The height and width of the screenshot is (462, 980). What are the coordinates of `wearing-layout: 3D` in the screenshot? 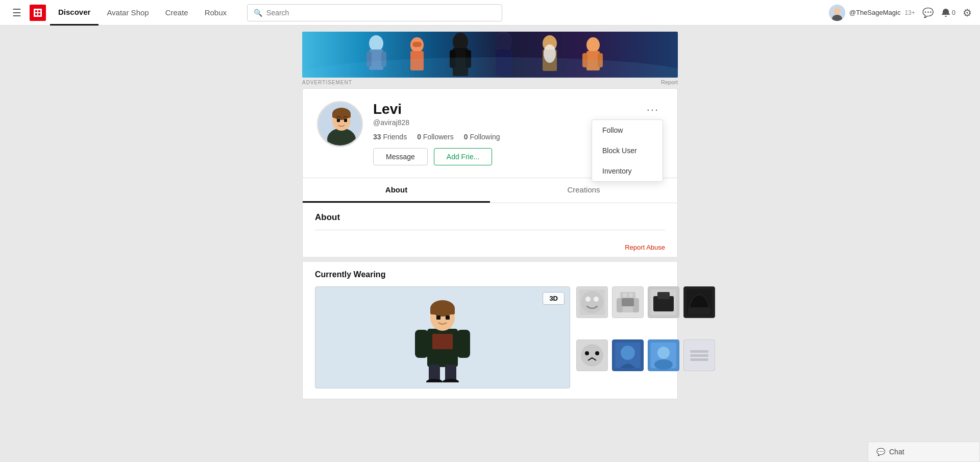 It's located at (490, 337).